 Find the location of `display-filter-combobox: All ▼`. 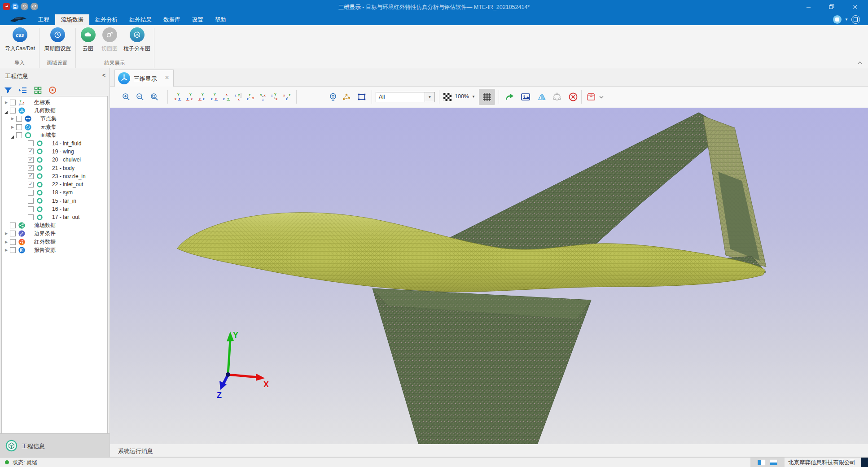

display-filter-combobox: All ▼ is located at coordinates (405, 97).